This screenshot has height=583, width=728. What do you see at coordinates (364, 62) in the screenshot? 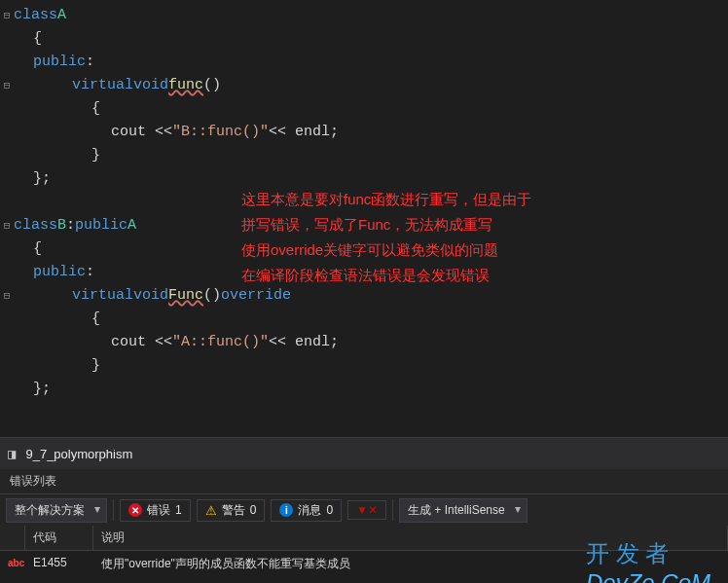
I see `code-line: public:` at bounding box center [364, 62].